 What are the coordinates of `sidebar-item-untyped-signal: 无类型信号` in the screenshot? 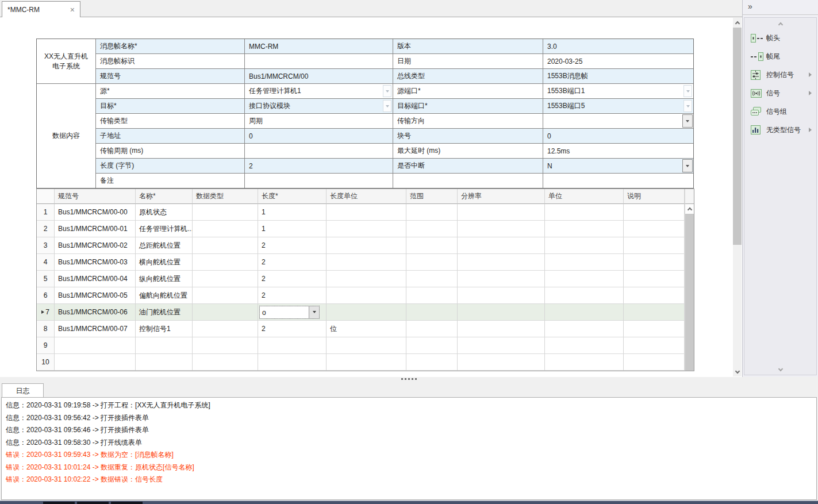 It's located at (781, 130).